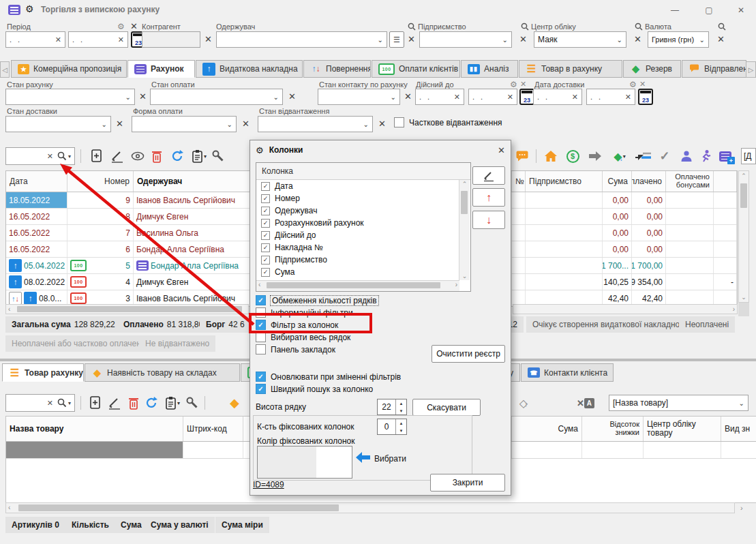 The image size is (756, 544). I want to click on checkbox-unchecked, so click(260, 349).